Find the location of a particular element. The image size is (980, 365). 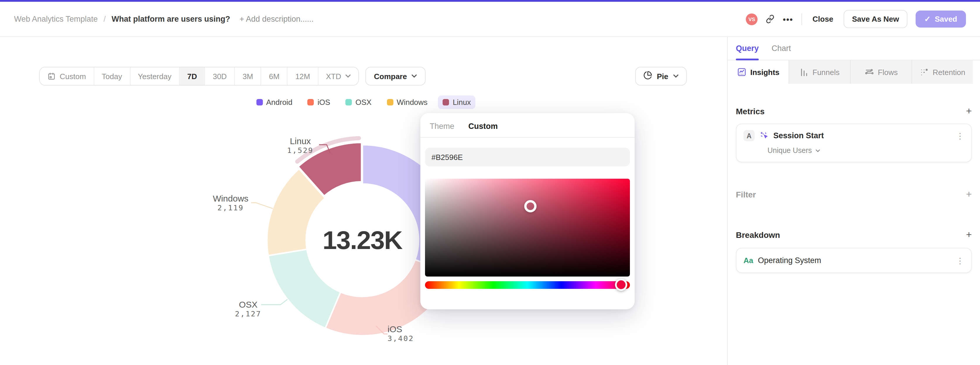

saturation-gradient-area is located at coordinates (527, 228).